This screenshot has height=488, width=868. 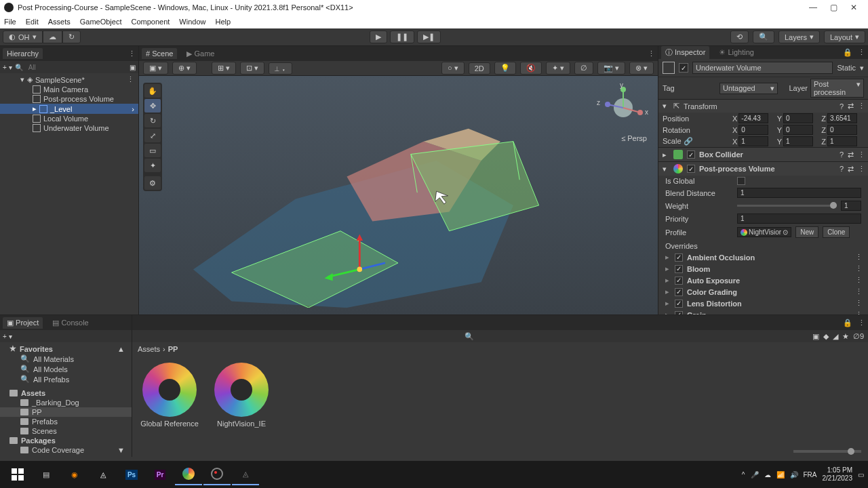 What do you see at coordinates (842, 118) in the screenshot?
I see `position-z-input` at bounding box center [842, 118].